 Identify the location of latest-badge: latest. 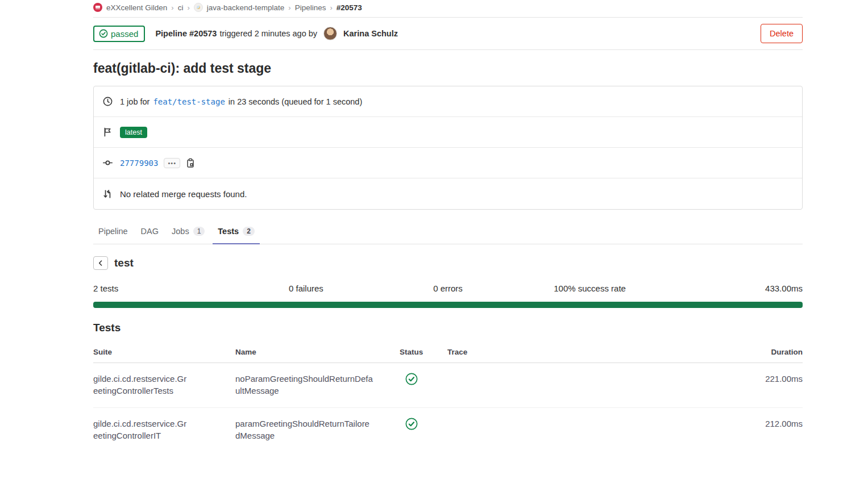
(134, 132).